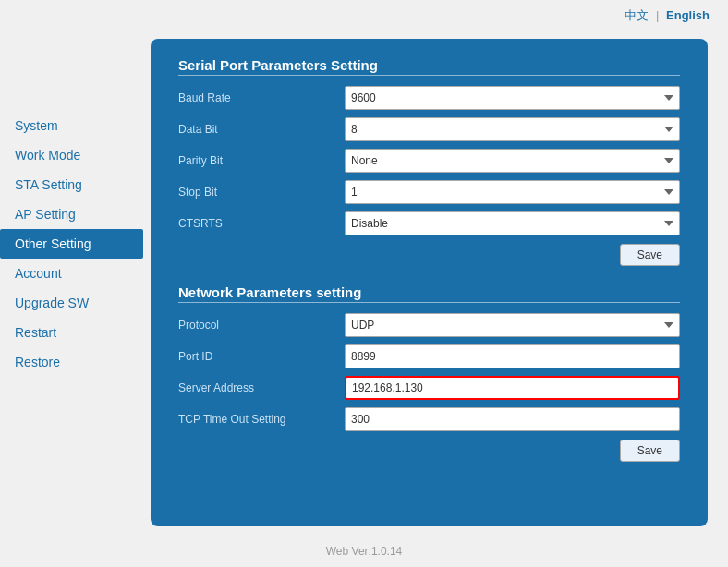 Image resolution: width=728 pixels, height=567 pixels. Describe the element at coordinates (261, 419) in the screenshot. I see `label-tcp-timeout: TCP Time Out Setting` at that location.